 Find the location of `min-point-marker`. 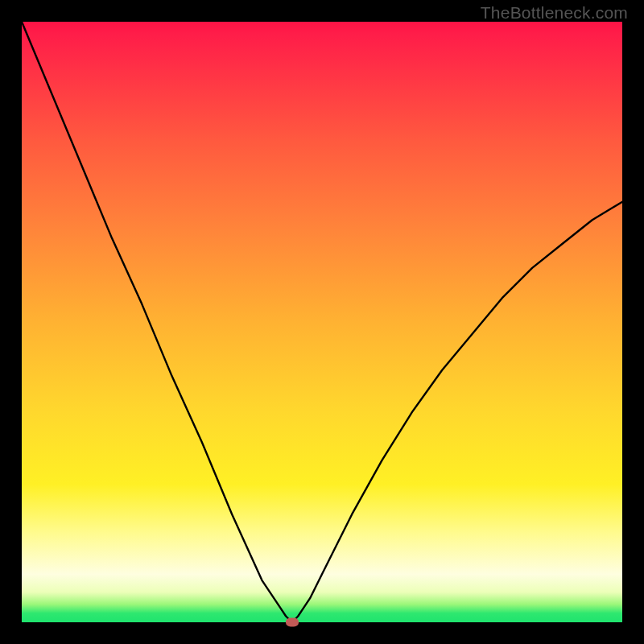

min-point-marker is located at coordinates (292, 623).